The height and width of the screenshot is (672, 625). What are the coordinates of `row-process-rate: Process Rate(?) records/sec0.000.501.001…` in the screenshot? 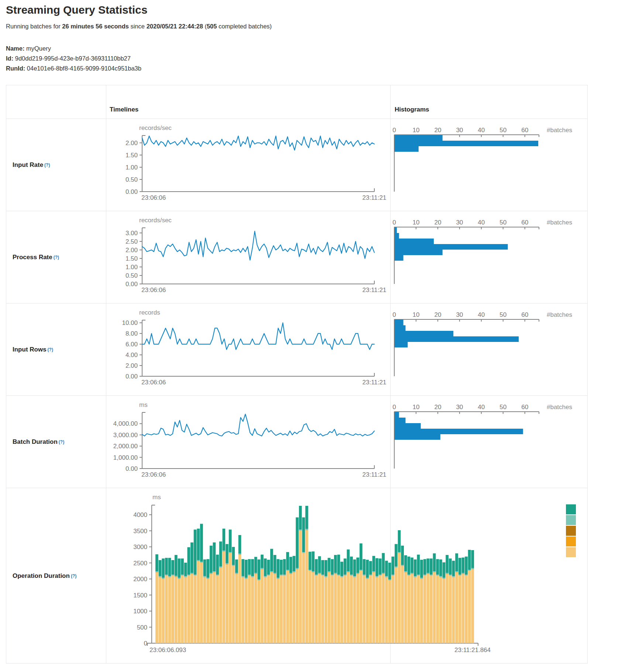 It's located at (297, 257).